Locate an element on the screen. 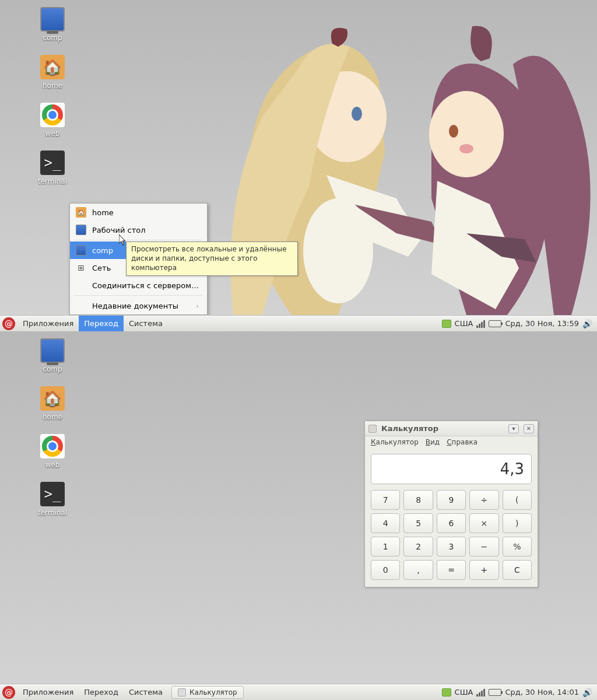 This screenshot has height=700, width=597. calc-btn-lparen: ( is located at coordinates (517, 500).